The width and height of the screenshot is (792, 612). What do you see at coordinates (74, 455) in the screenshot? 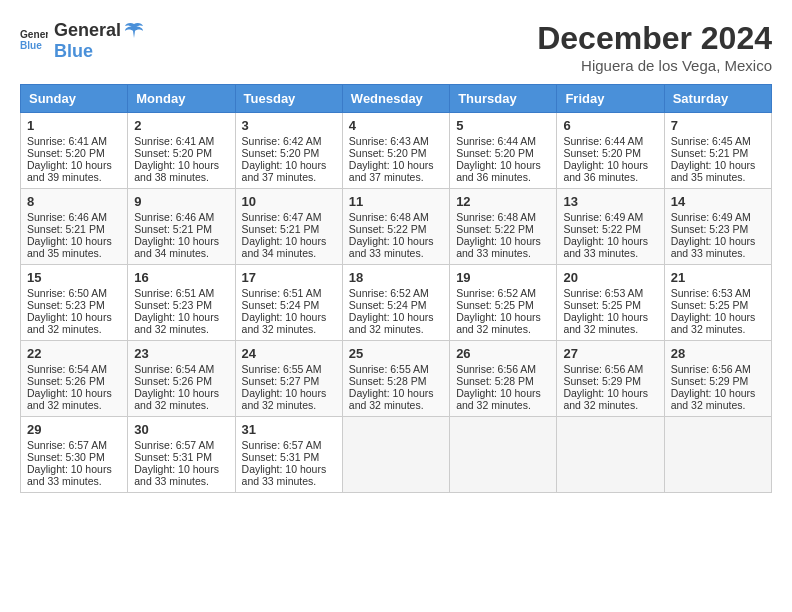
I see `calendar-cell: 29 Sunrise: 6:57 AM Sunset: 5:30 PM Dayl…` at bounding box center [74, 455].